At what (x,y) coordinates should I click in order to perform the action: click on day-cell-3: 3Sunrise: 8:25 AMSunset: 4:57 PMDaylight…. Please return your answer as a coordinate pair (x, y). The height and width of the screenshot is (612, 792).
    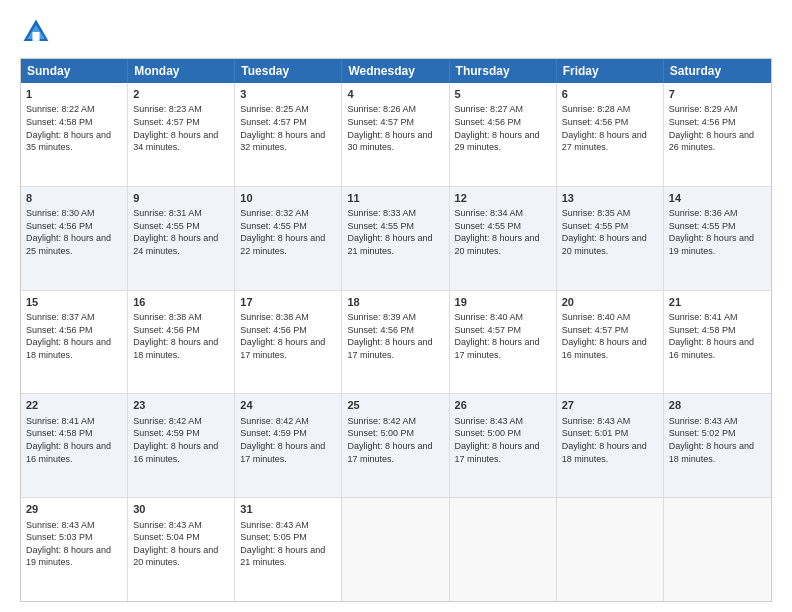
    Looking at the image, I should click on (288, 134).